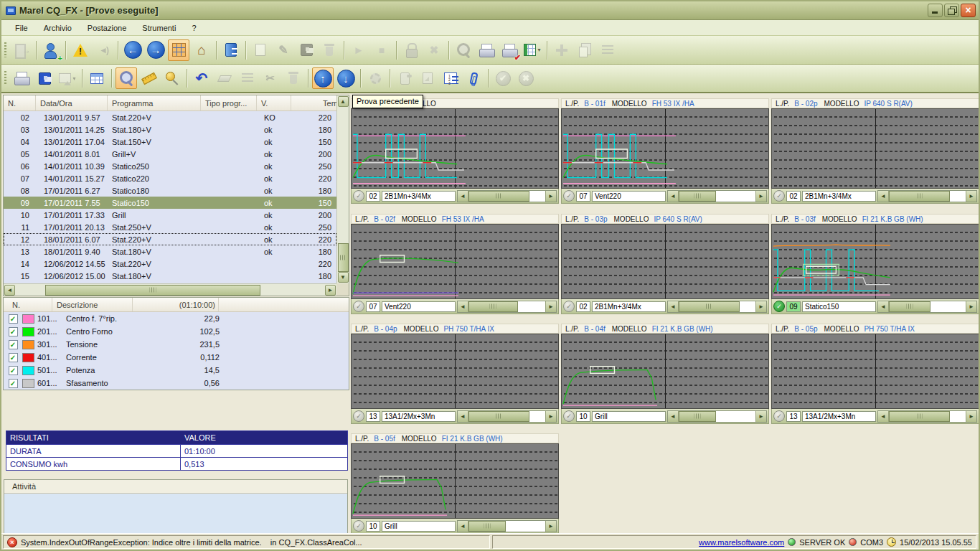 This screenshot has height=551, width=980. Describe the element at coordinates (170, 240) in the screenshot. I see `test-row-12: 1218/01/2011 6.07Stat.220+Vok220` at that location.